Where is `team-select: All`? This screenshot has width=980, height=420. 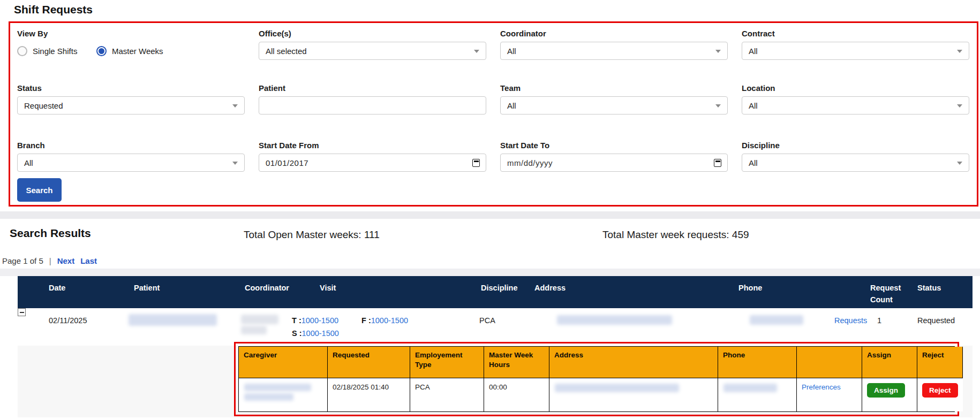 team-select: All is located at coordinates (614, 105).